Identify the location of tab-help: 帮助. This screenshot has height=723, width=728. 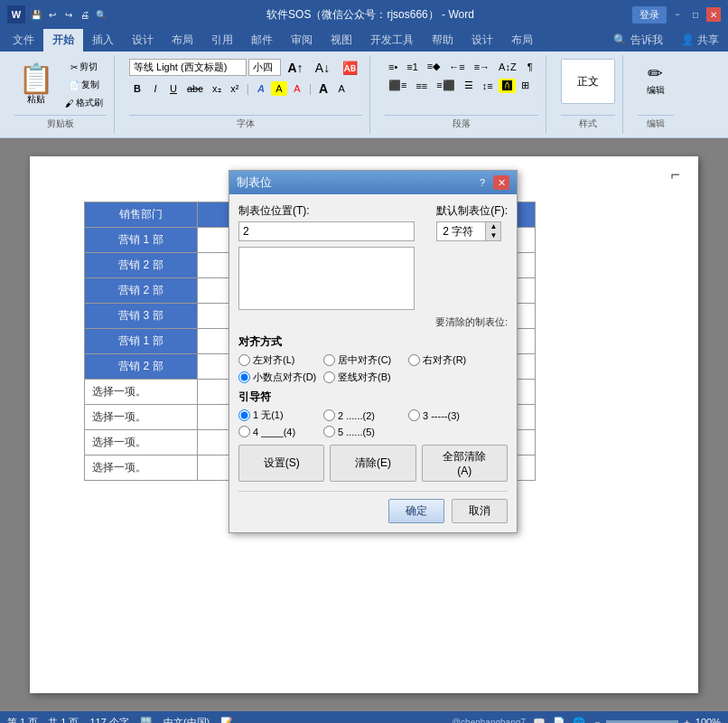
(443, 40).